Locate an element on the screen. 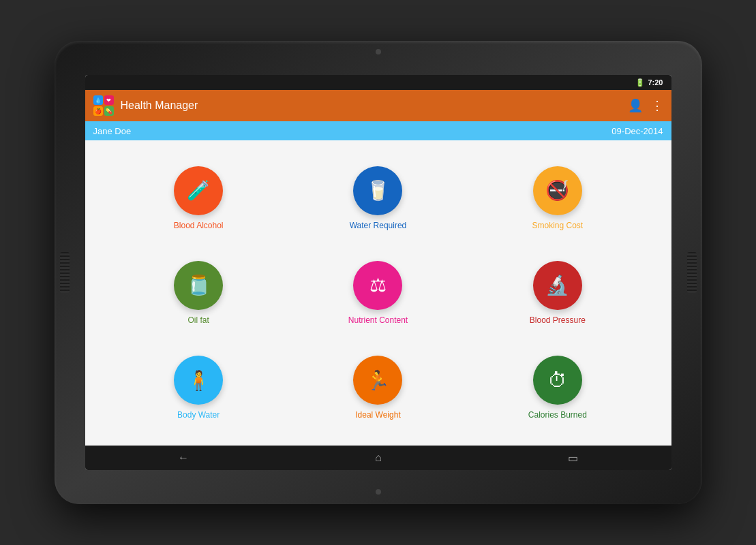 This screenshot has height=545, width=756. blood-alcohol-circle: 🧪 is located at coordinates (198, 191).